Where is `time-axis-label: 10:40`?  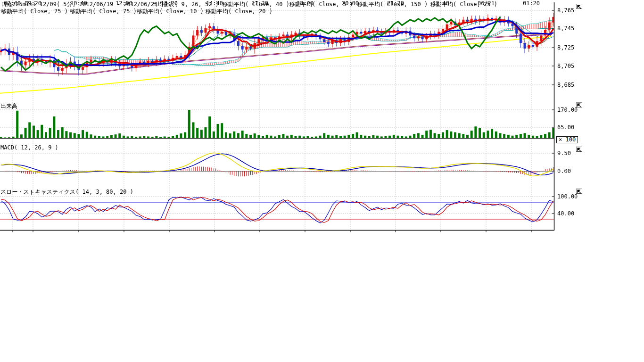
time-axis-label: 10:40 is located at coordinates (79, 3).